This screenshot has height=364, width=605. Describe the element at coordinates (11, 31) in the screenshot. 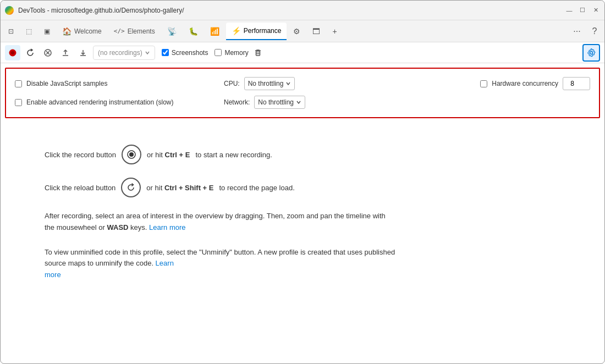

I see `sidebar-icon: ⊡` at that location.